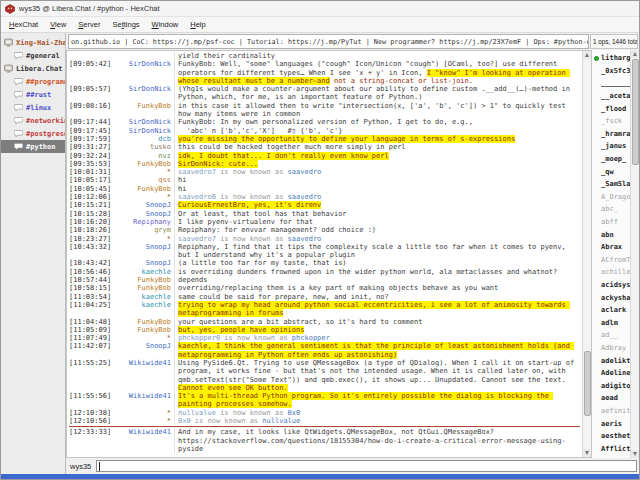 This screenshot has width=640, height=480. Describe the element at coordinates (58, 24) in the screenshot. I see `menu-view: View` at that location.